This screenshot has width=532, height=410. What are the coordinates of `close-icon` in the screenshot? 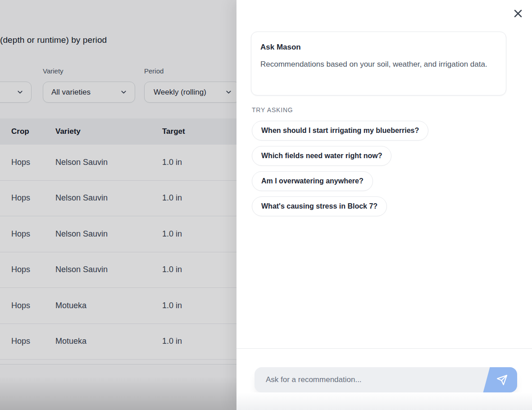 It's located at (518, 14).